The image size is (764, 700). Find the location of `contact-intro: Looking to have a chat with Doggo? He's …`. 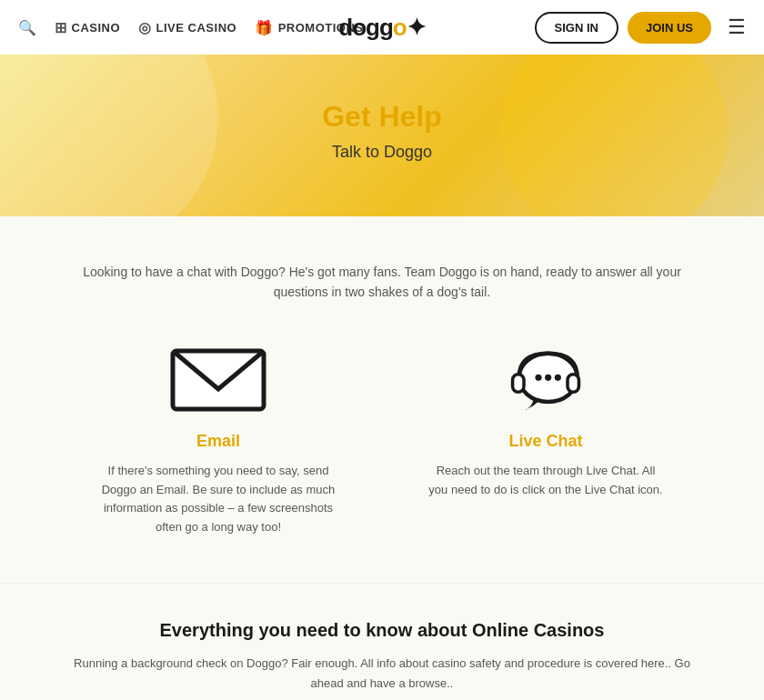

contact-intro: Looking to have a chat with Doggo? He's … is located at coordinates (382, 282).